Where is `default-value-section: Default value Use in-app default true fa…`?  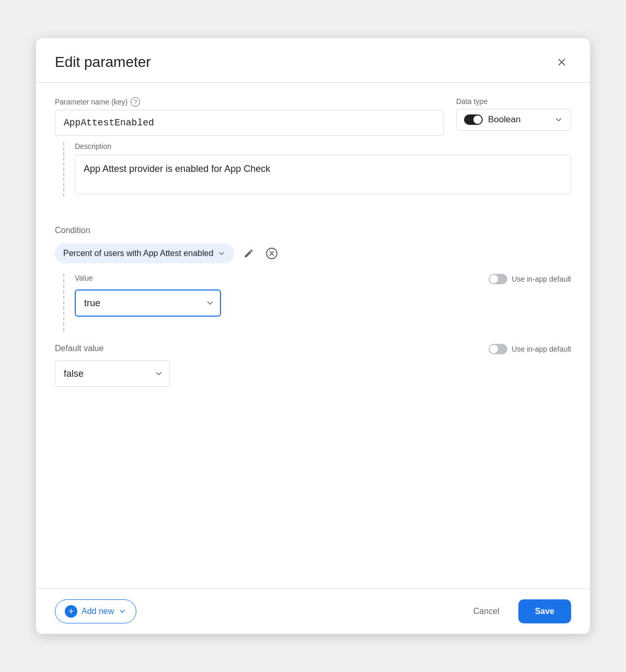 default-value-section: Default value Use in-app default true fa… is located at coordinates (313, 365).